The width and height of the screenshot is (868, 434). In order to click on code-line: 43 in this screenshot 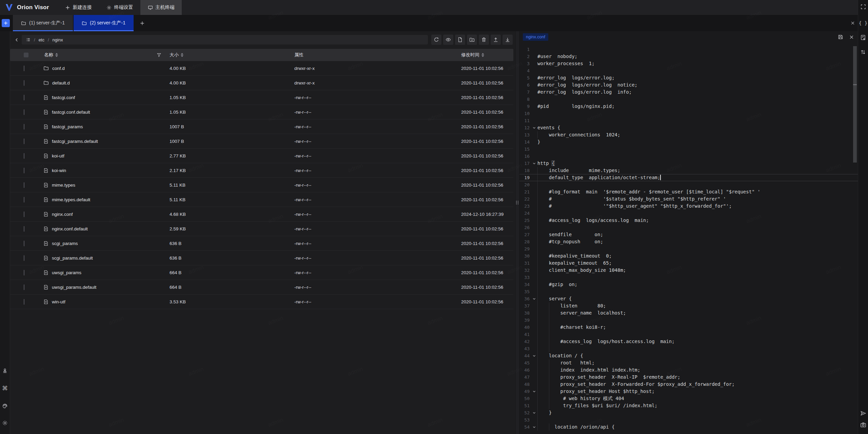, I will do `click(689, 349)`.